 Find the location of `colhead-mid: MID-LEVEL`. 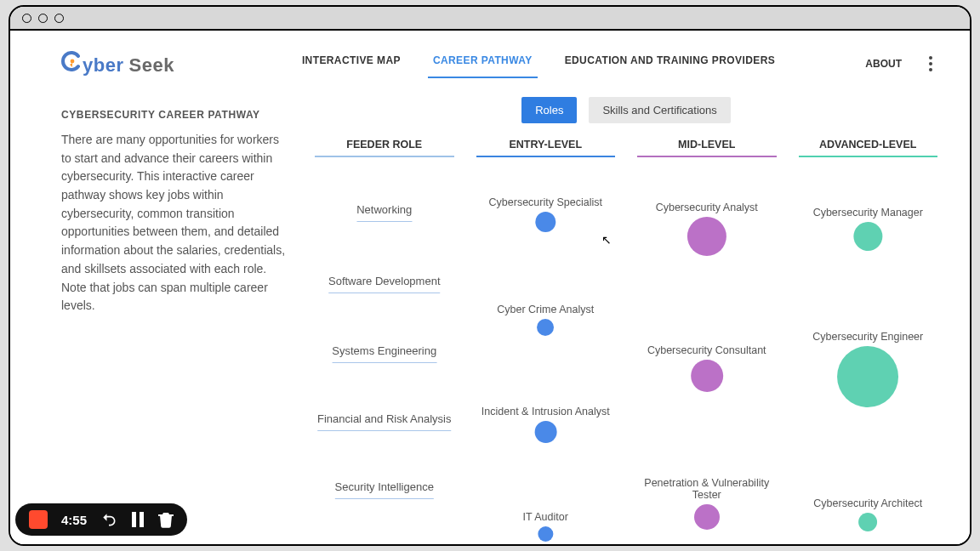

colhead-mid: MID-LEVEL is located at coordinates (707, 148).